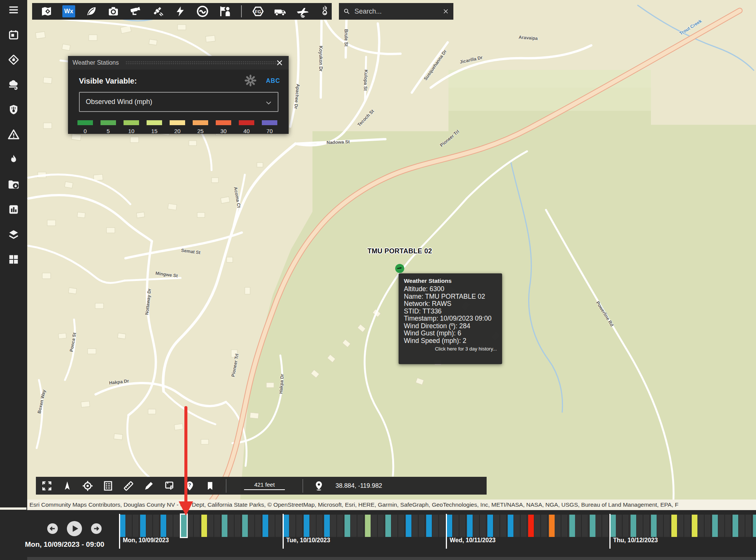  I want to click on satellite-icon, so click(158, 11).